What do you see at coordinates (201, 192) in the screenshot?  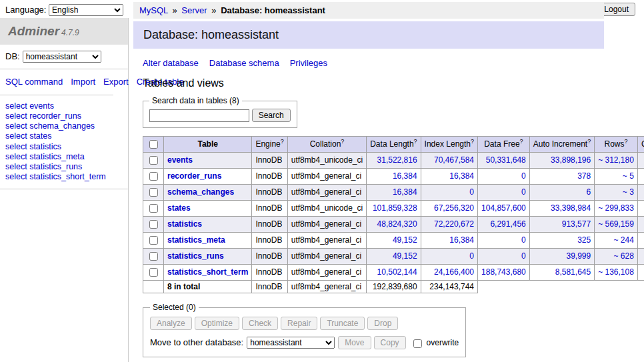 I see `table-name-link: schema_changes` at bounding box center [201, 192].